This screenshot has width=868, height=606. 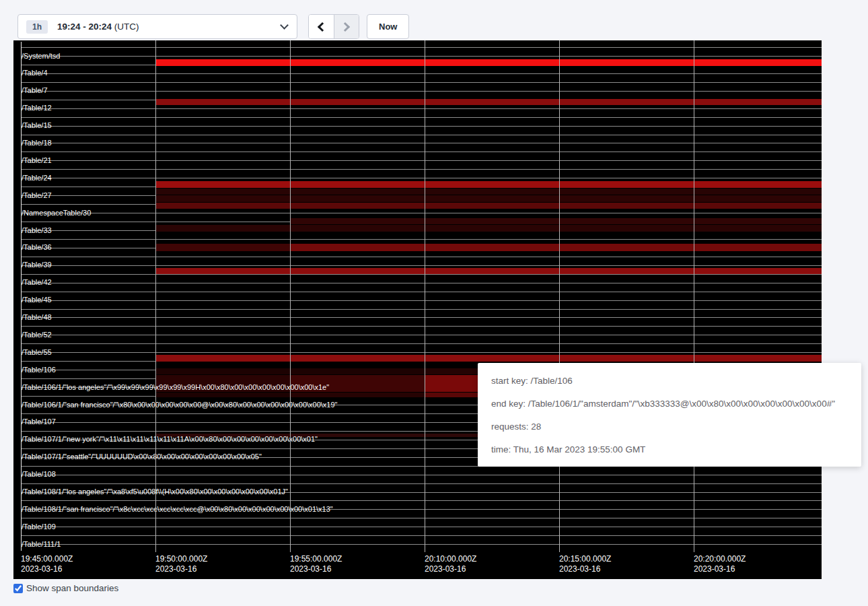 What do you see at coordinates (36, 335) in the screenshot?
I see `row-label: /Table/52` at bounding box center [36, 335].